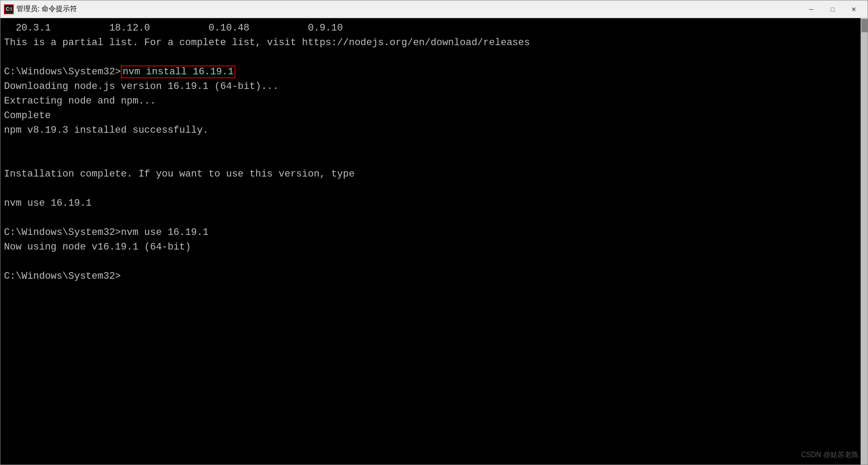 The height and width of the screenshot is (465, 868). Describe the element at coordinates (434, 276) in the screenshot. I see `final-prompt-line: C:\Windows\System32>` at that location.